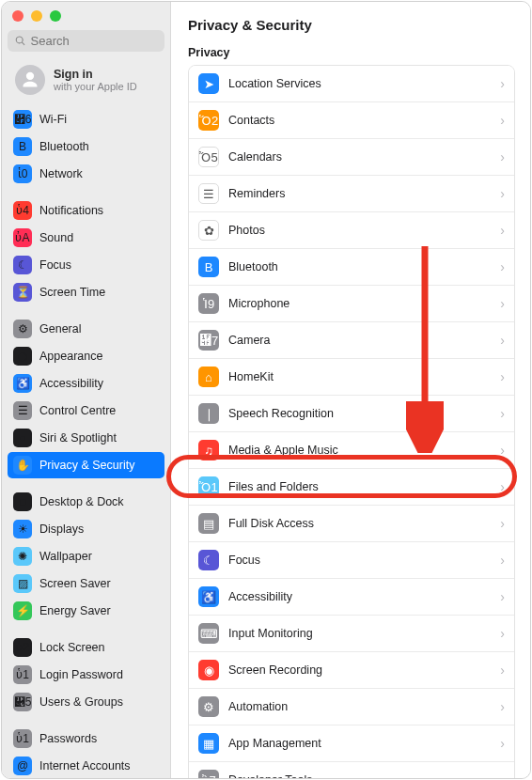  Describe the element at coordinates (359, 776) in the screenshot. I see `row-label: Developer Tools` at that location.